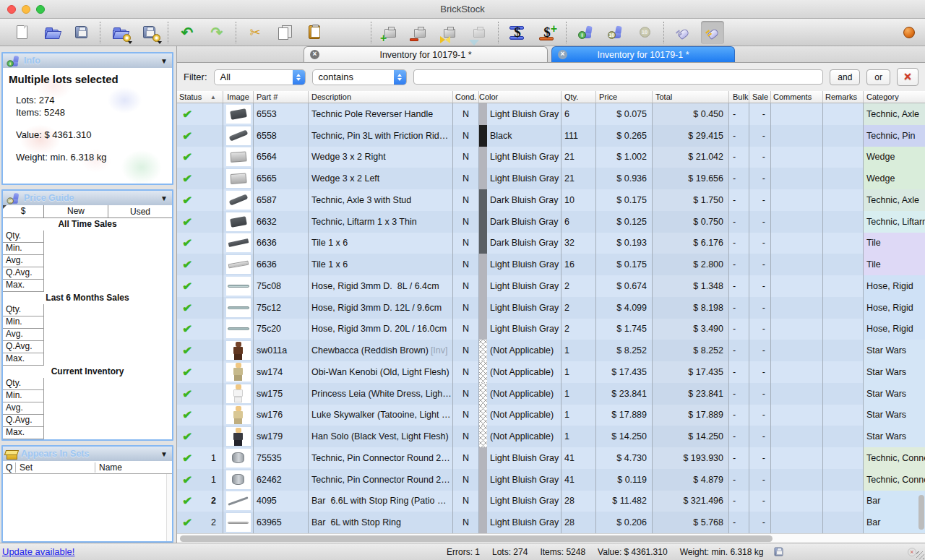 The width and height of the screenshot is (925, 560). Describe the element at coordinates (238, 97) in the screenshot. I see `column-header-image: Image` at that location.